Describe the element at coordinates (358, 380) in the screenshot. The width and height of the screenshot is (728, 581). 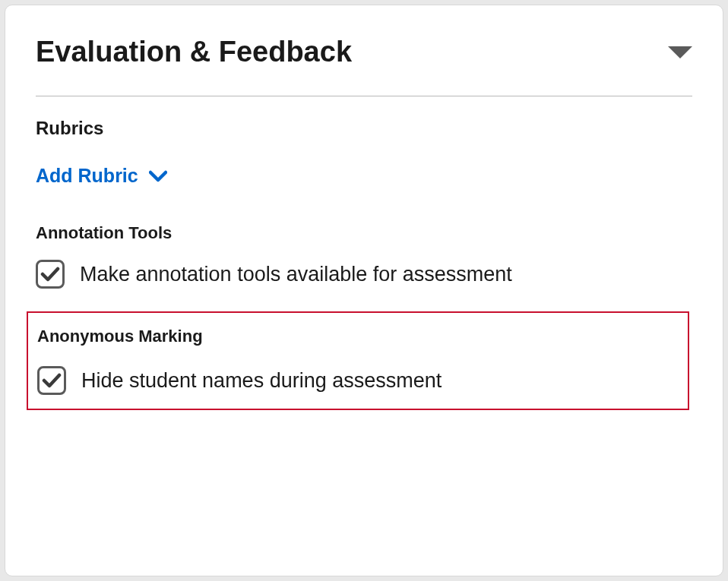
I see `anonymous-checkbox-row: Hide student names during assessment` at that location.